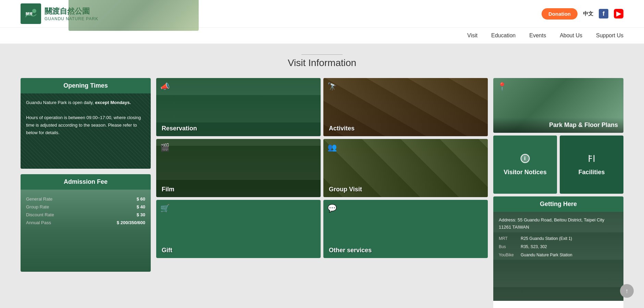 Image resolution: width=644 pixels, height=308 pixels. I want to click on film-icon: 🎬, so click(165, 147).